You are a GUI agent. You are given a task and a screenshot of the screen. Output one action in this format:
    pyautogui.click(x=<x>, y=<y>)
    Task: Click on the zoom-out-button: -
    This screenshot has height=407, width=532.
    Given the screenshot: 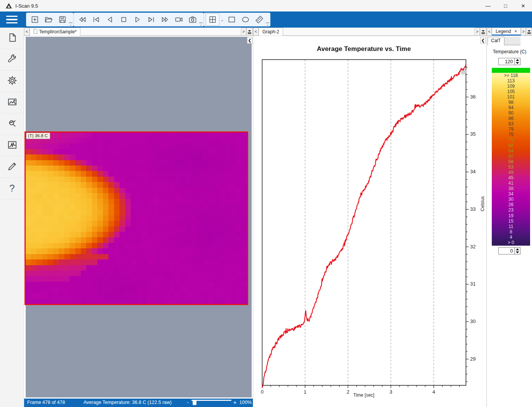 What is the action you would take?
    pyautogui.click(x=188, y=402)
    